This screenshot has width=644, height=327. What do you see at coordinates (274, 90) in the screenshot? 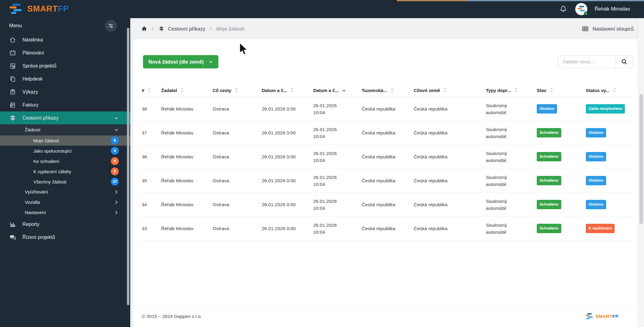
I see `column-header-label: Datum a č...` at bounding box center [274, 90].